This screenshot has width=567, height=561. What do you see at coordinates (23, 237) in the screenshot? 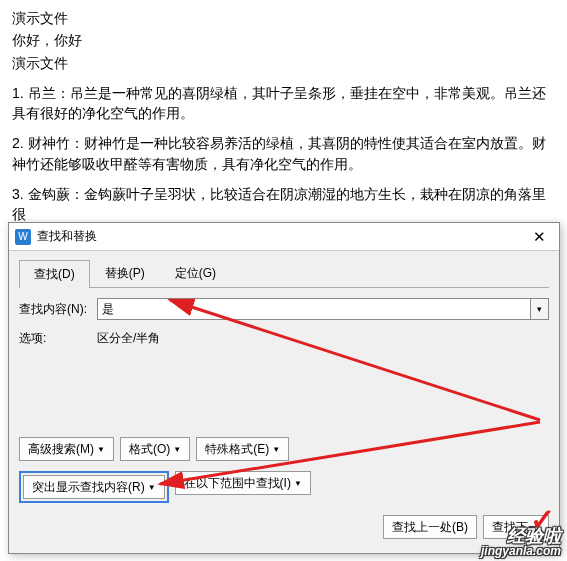
I see `app-icon: W` at bounding box center [23, 237].